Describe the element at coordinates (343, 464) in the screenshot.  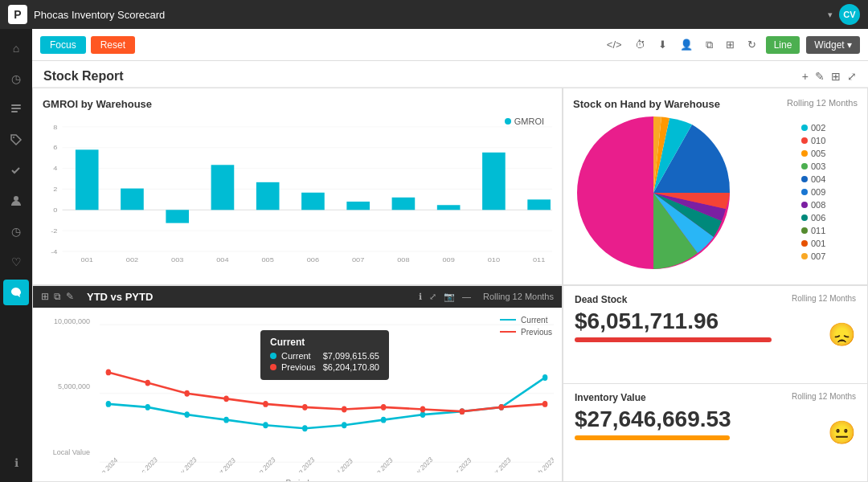
I see `svg-text: Jul 2023` at that location.